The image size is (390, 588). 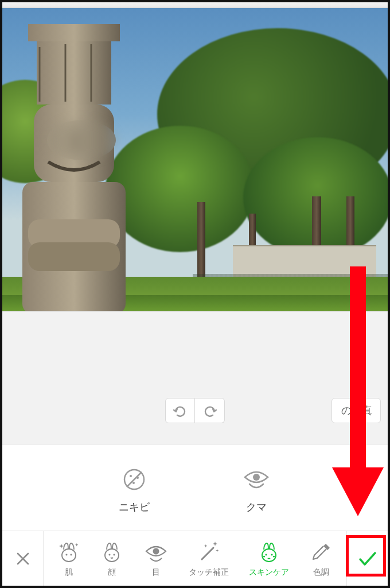 I want to click on bunny-sparkle-icon, so click(x=69, y=552).